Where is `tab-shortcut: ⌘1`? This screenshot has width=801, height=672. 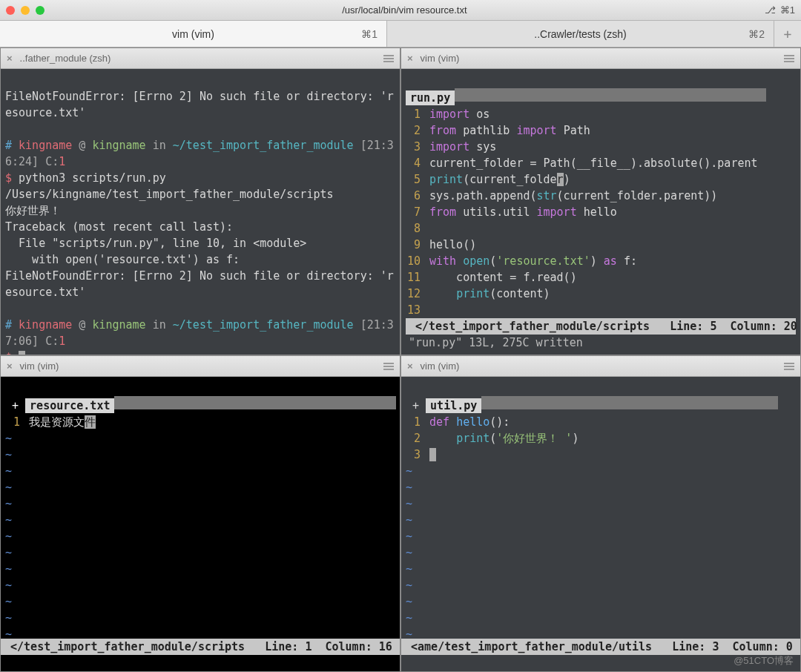
tab-shortcut: ⌘1 is located at coordinates (369, 34).